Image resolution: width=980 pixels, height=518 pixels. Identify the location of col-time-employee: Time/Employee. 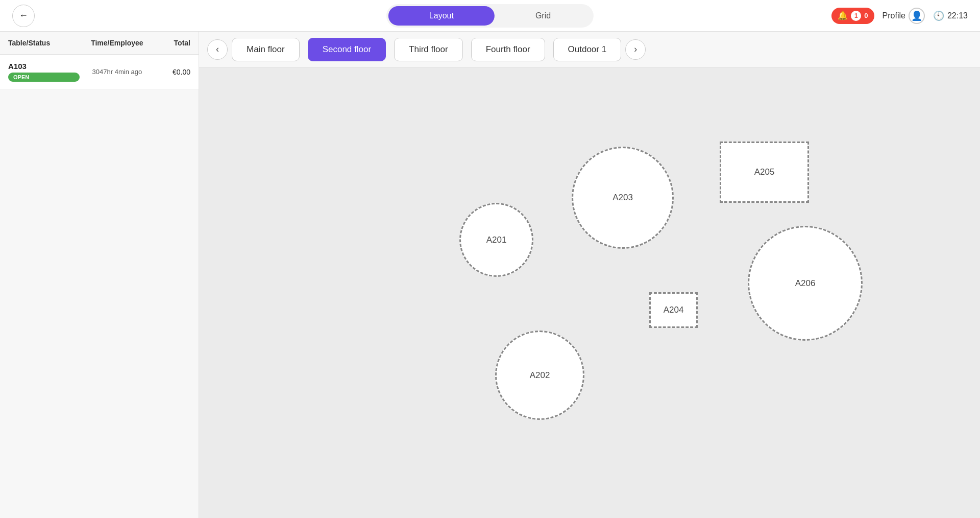
(117, 43).